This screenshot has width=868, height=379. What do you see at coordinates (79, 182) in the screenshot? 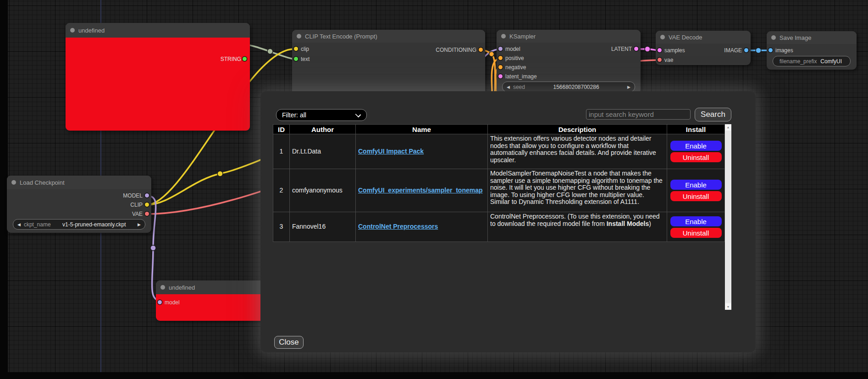
I see `node-title-bar: Load Checkpoint` at bounding box center [79, 182].